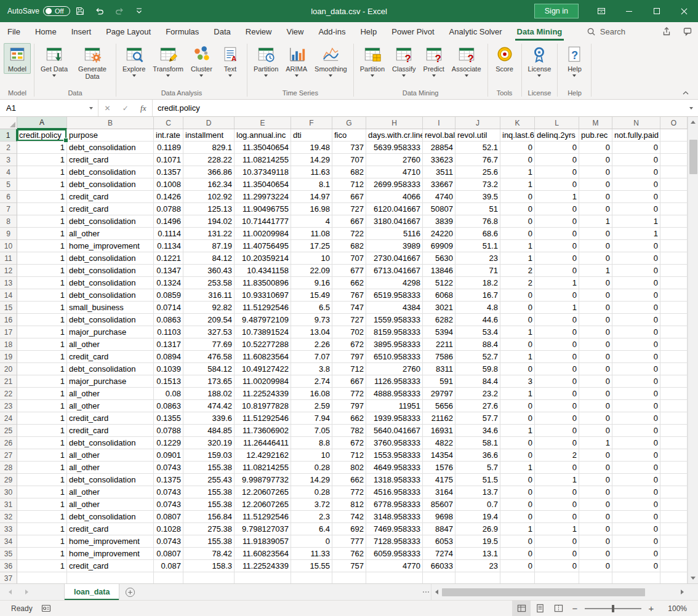  Describe the element at coordinates (395, 505) in the screenshot. I see `cell-h31: 6778.958333` at that location.